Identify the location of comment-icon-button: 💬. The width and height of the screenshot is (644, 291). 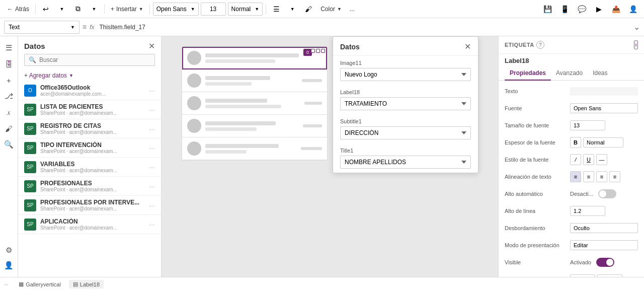
(582, 9).